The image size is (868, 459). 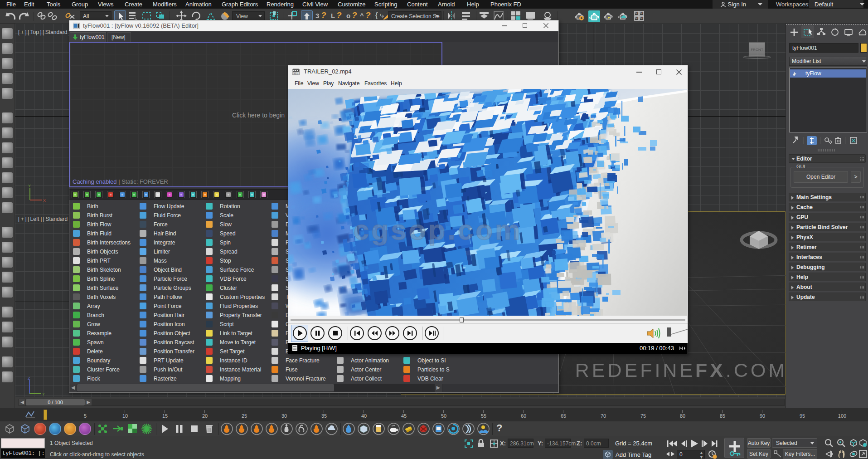 What do you see at coordinates (681, 370) in the screenshot?
I see `svg-text: REDEFINEFX.COM` at bounding box center [681, 370].